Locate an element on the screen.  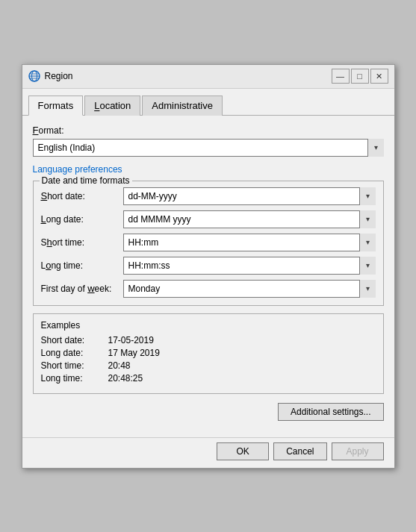
example-short-date-value: 17-05-2019 is located at coordinates (131, 340).